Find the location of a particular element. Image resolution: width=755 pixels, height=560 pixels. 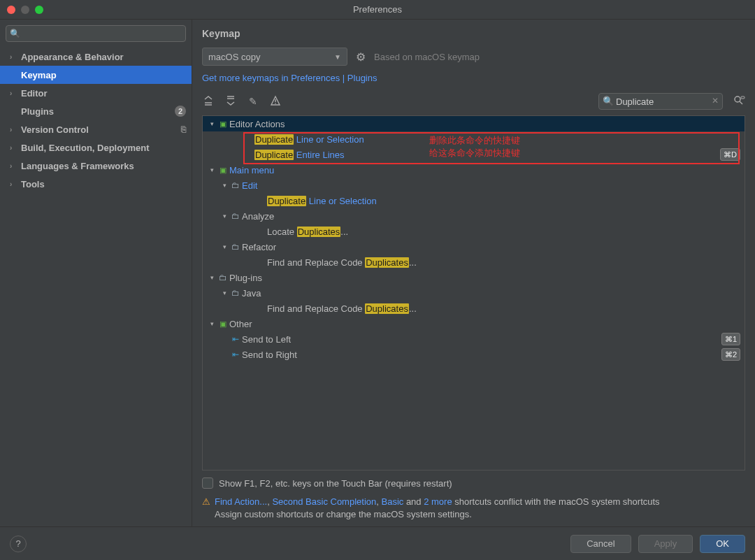

tree-label: Refactor is located at coordinates (259, 247).